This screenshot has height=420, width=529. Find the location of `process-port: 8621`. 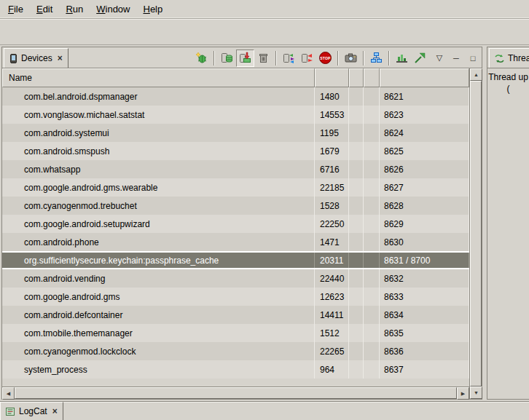

process-port: 8621 is located at coordinates (424, 96).